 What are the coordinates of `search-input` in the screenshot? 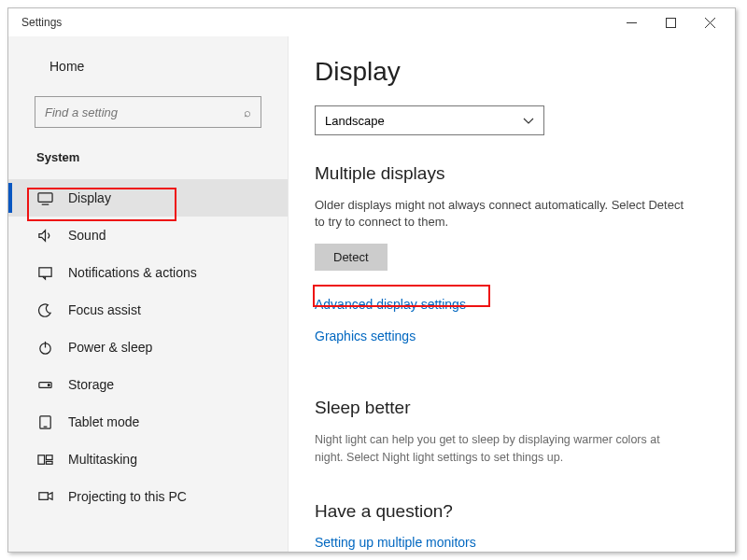 It's located at (133, 112).